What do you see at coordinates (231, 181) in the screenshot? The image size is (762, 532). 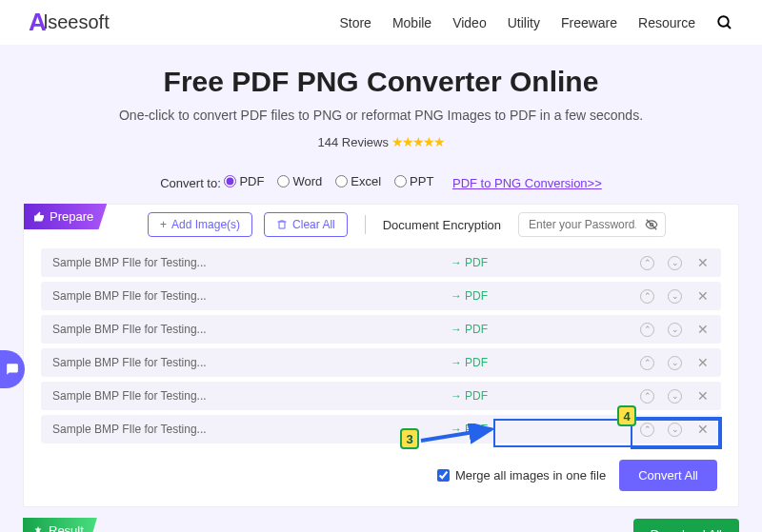 I see `radio-pdf-input` at bounding box center [231, 181].